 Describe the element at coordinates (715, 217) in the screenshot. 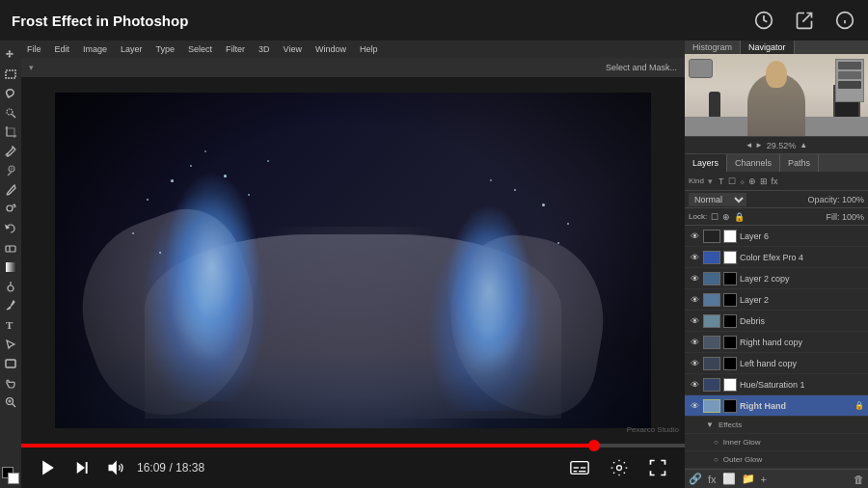

I see `lock-pixel-icon: ☐` at that location.